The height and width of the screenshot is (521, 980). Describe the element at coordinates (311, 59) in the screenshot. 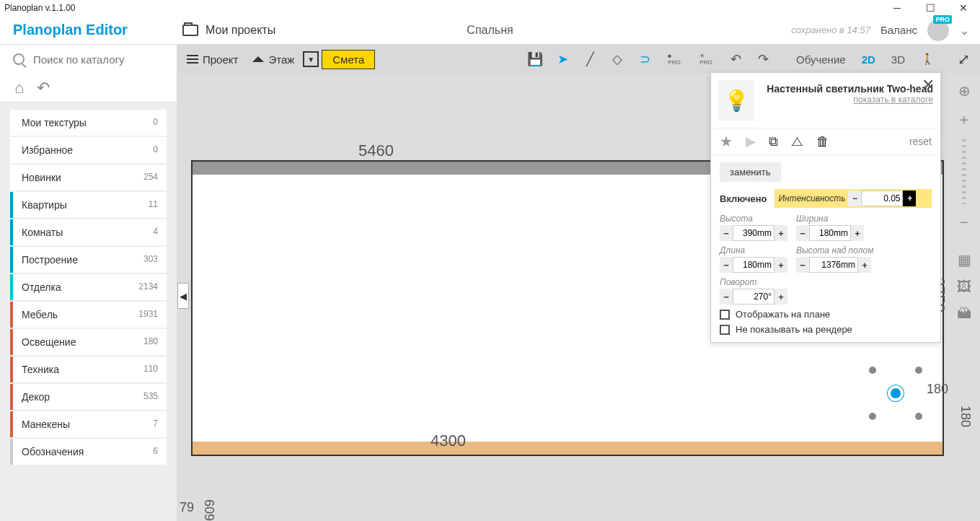

I see `floor-dropdown: ▼` at that location.